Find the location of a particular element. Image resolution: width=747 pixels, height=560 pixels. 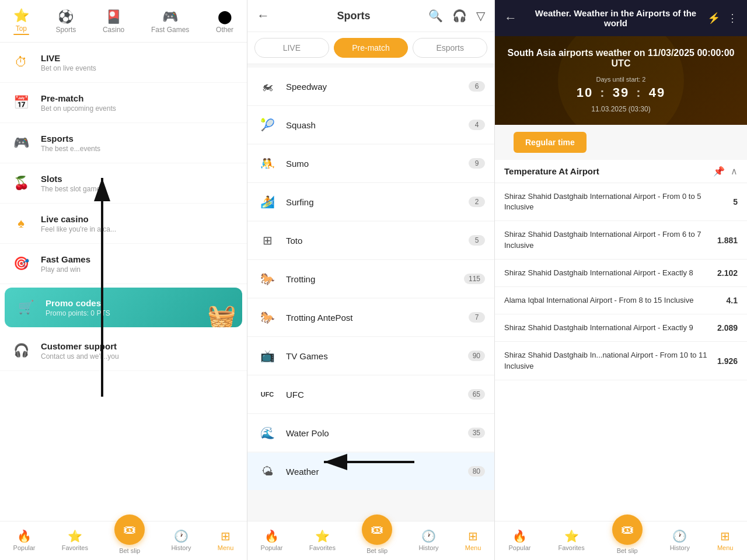

section-title: Temperature At Airport is located at coordinates (609, 172).